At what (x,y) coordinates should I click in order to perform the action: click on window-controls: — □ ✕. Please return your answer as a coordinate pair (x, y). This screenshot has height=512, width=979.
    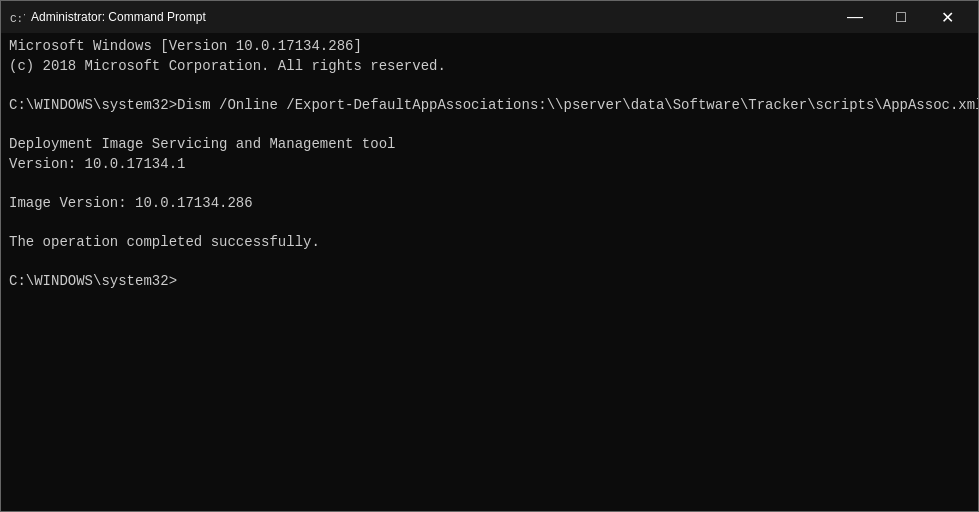
    Looking at the image, I should click on (901, 17).